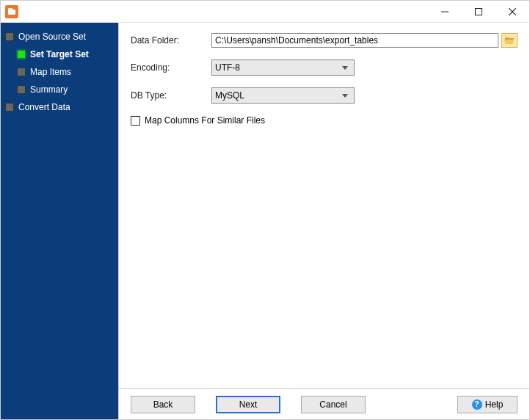  Describe the element at coordinates (171, 68) in the screenshot. I see `encoding-label: Encoding:` at that location.